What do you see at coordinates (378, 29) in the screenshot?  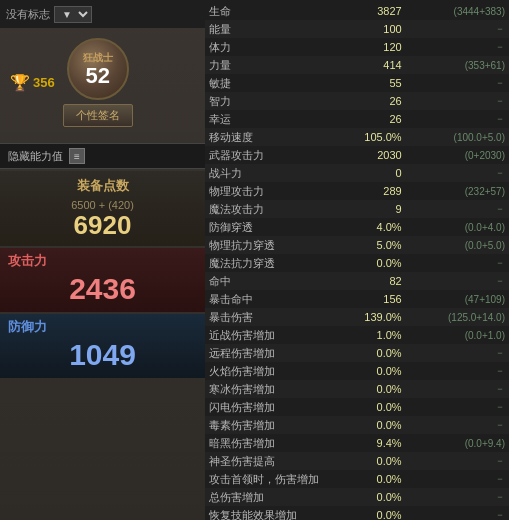 I see `stat-value: 100` at bounding box center [378, 29].